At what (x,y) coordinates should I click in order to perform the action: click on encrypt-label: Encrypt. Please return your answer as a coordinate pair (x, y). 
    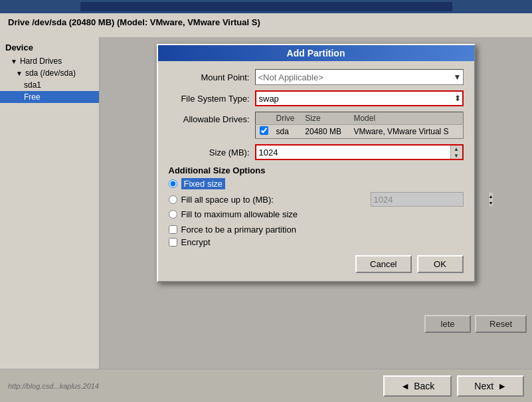
    Looking at the image, I should click on (196, 242).